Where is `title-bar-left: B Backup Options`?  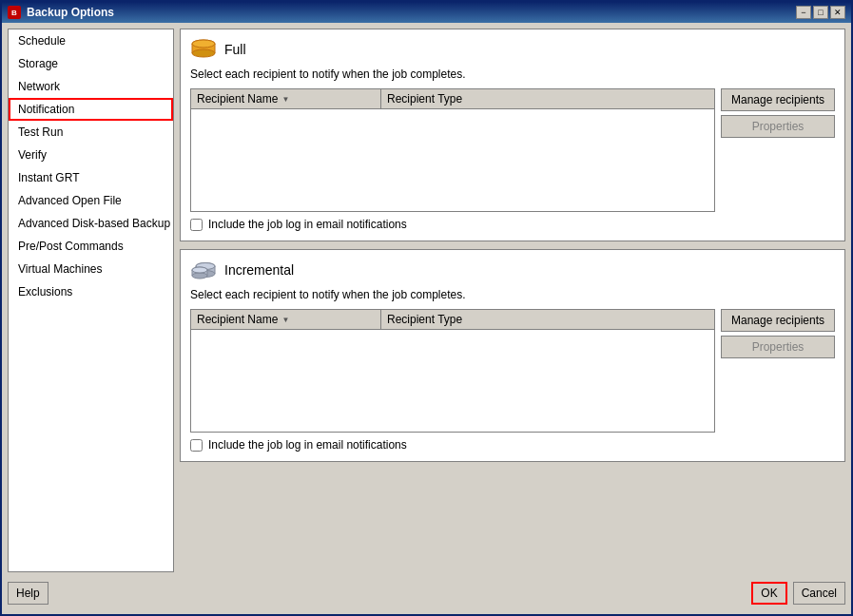 title-bar-left: B Backup Options is located at coordinates (61, 12).